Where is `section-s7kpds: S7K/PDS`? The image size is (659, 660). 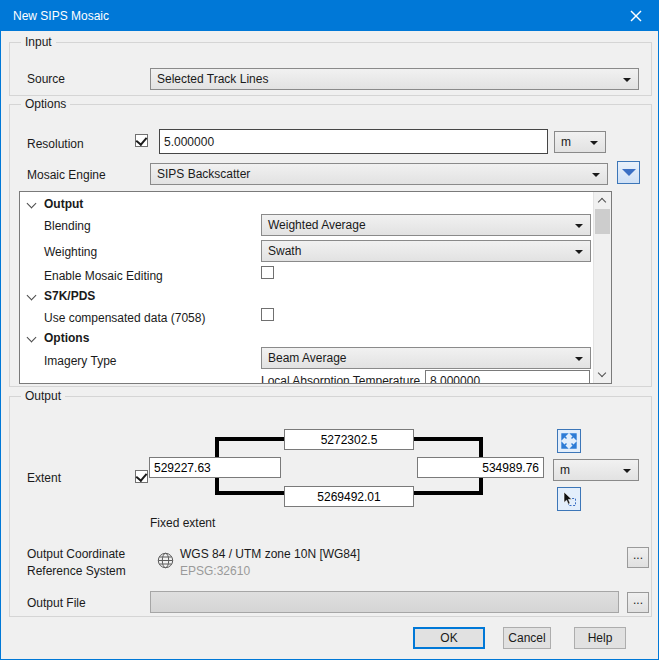
section-s7kpds: S7K/PDS is located at coordinates (70, 296).